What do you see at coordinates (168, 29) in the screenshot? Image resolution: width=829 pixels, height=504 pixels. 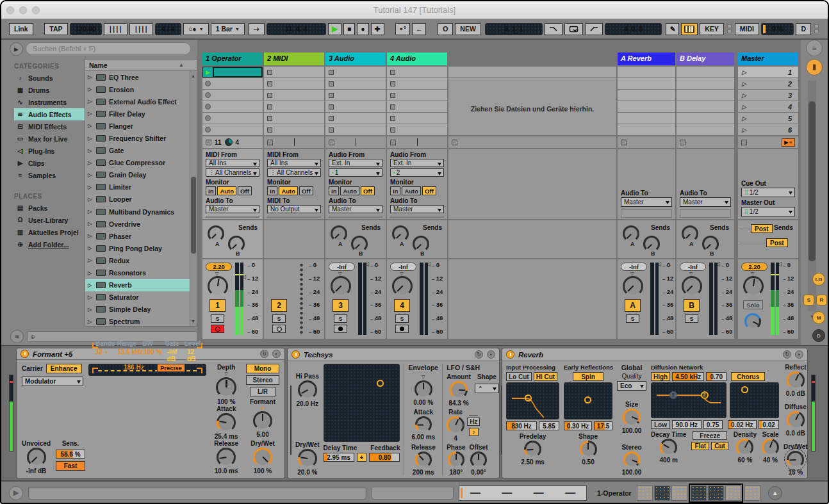 I see `time-signature-display: 4 / 4` at bounding box center [168, 29].